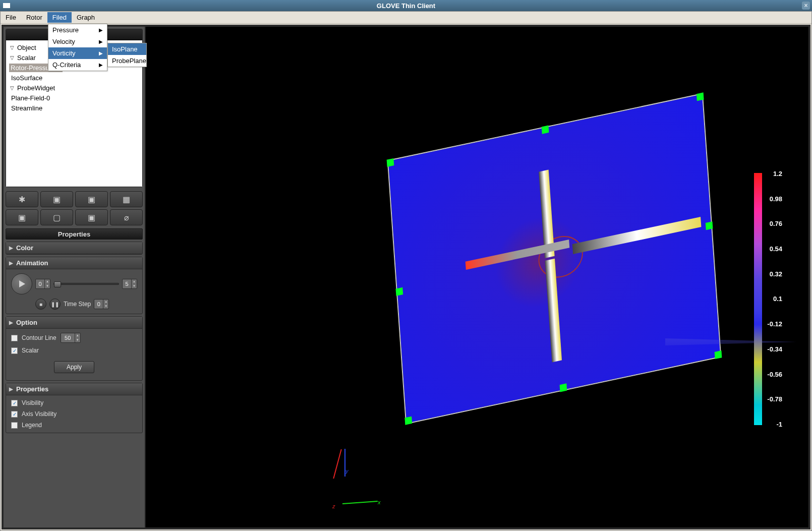  What do you see at coordinates (55, 304) in the screenshot?
I see `pause-button: ❚❚` at bounding box center [55, 304].